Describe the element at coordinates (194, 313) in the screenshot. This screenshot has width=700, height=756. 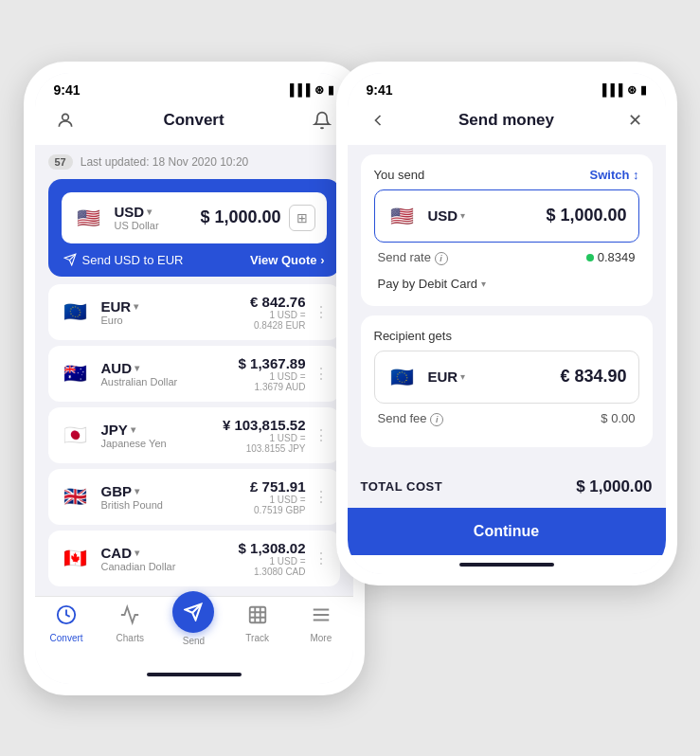
I see `list-item: 🇪🇺 EUR ▾ Euro € 842.76` at that location.